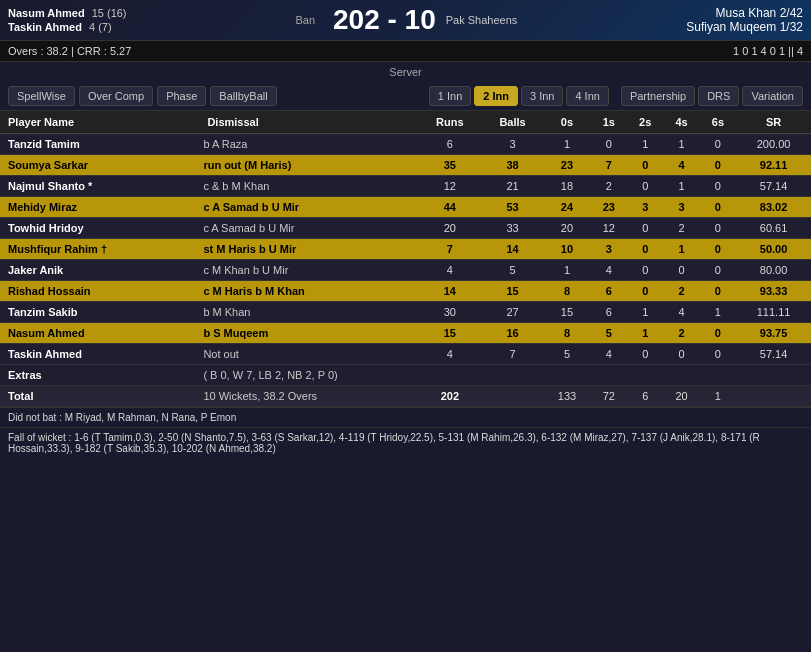 The width and height of the screenshot is (811, 652). Describe the element at coordinates (772, 96) in the screenshot. I see `tab-variation: Variation` at that location.